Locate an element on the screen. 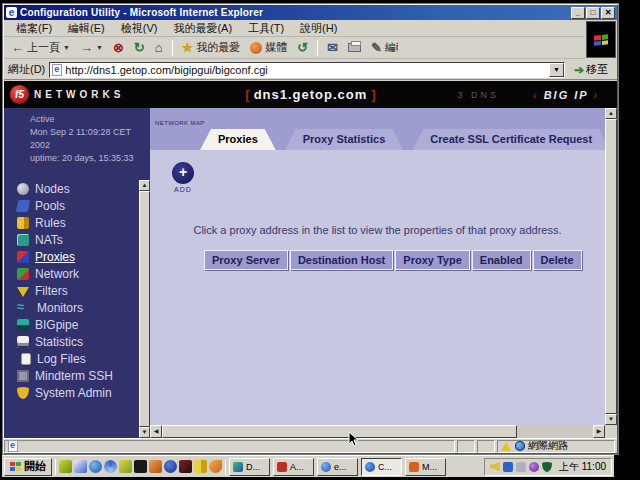  sidebar-item-log-files: Log Files is located at coordinates (72, 358).